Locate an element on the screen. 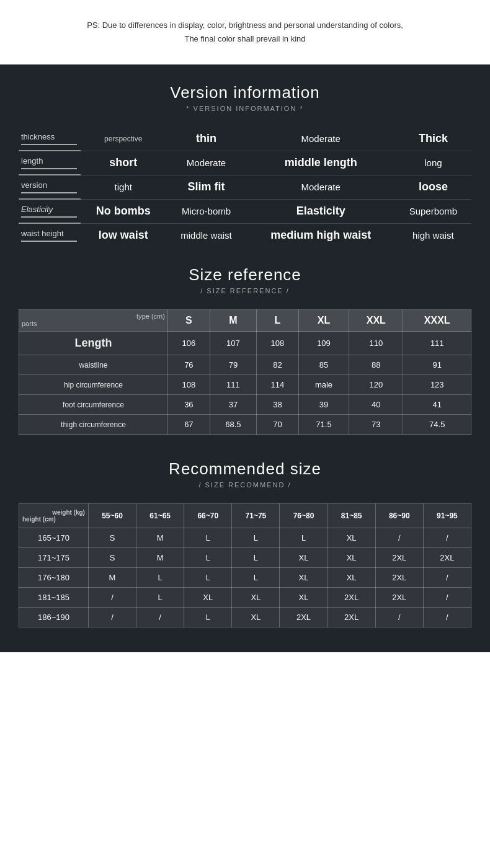  size-cell: 67 is located at coordinates (189, 425).